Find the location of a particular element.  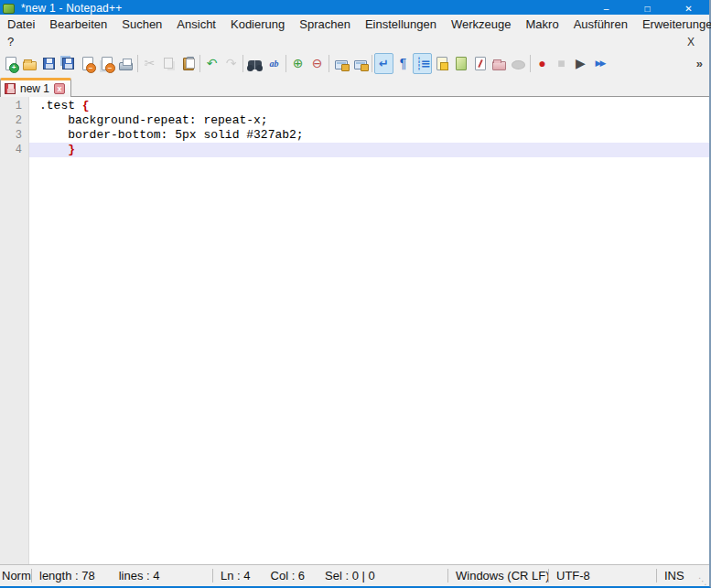

zoom-out-icon: ⊖ is located at coordinates (317, 64).